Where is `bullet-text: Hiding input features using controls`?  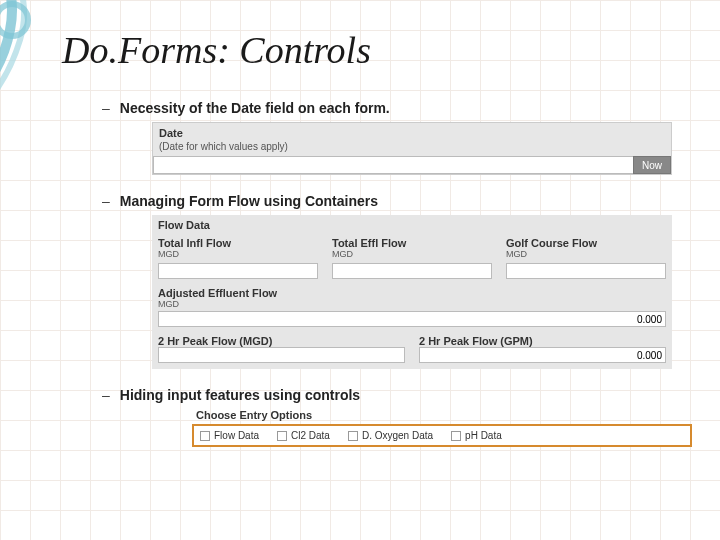
bullet-text: Hiding input features using controls is located at coordinates (240, 395).